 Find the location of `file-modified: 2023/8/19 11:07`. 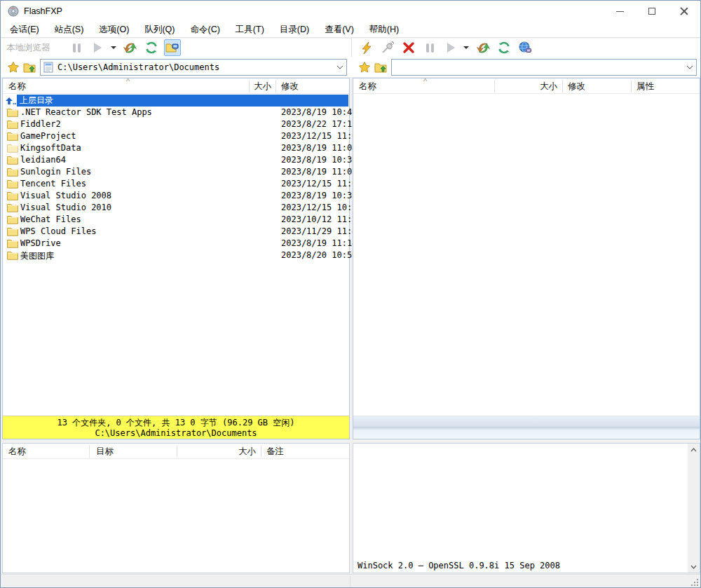

file-modified: 2023/8/19 11:07 is located at coordinates (319, 172).